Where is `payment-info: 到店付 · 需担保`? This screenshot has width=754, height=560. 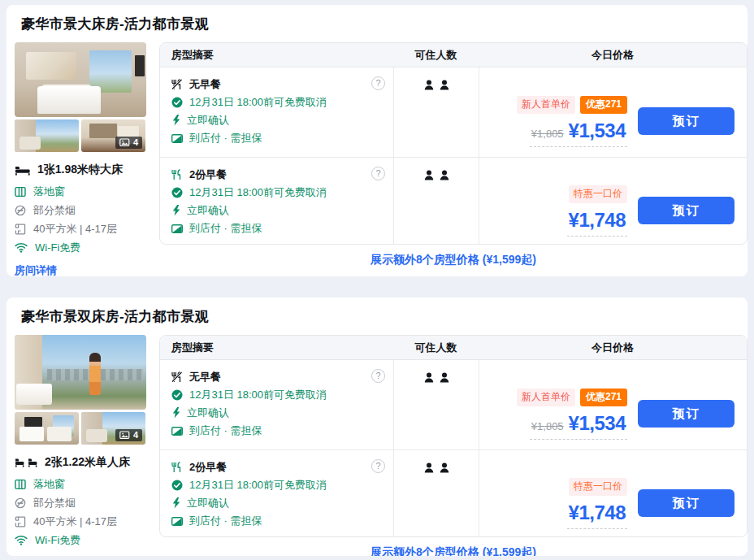 payment-info: 到店付 · 需担保 is located at coordinates (276, 228).